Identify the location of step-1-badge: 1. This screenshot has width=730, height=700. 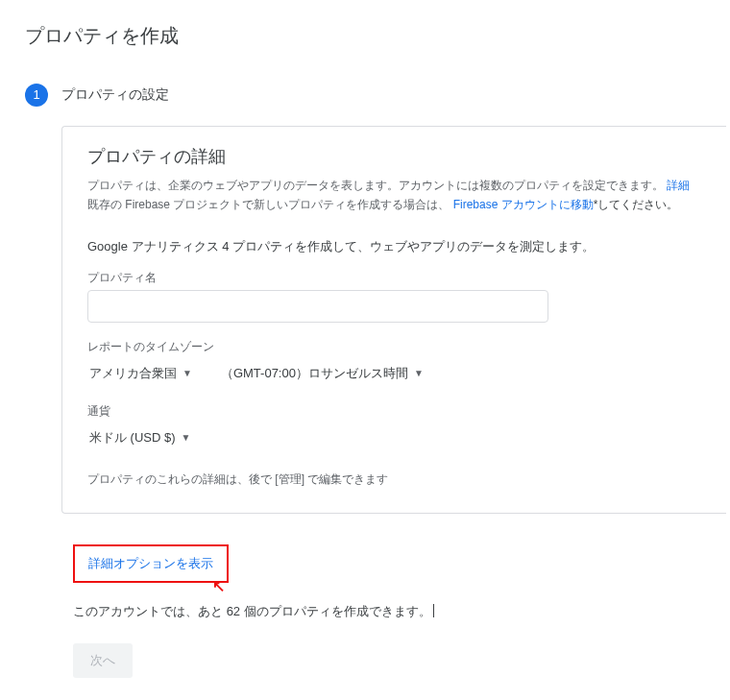
(36, 95).